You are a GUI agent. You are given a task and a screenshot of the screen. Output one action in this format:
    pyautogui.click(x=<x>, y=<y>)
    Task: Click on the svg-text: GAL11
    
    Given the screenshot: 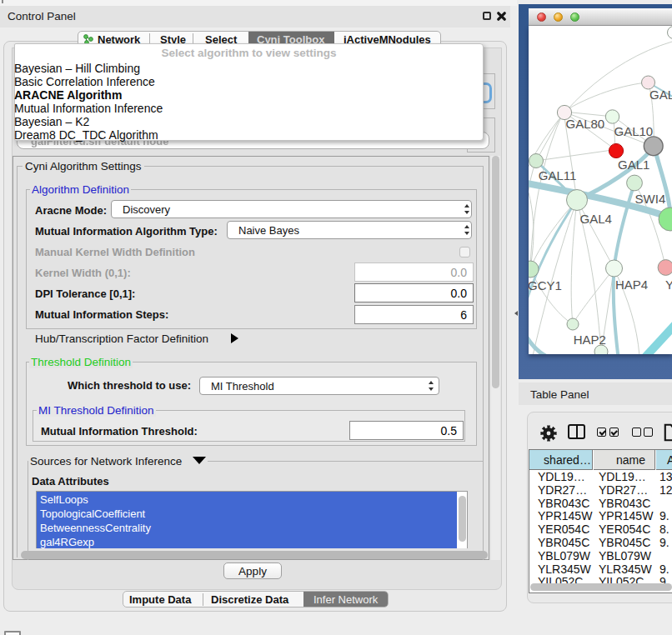 What is the action you would take?
    pyautogui.click(x=558, y=175)
    